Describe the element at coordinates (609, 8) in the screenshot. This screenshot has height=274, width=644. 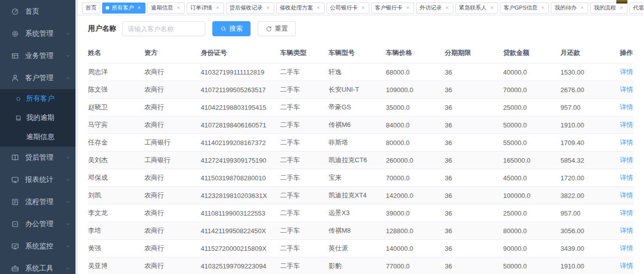
I see `tab: 我的流程×` at that location.